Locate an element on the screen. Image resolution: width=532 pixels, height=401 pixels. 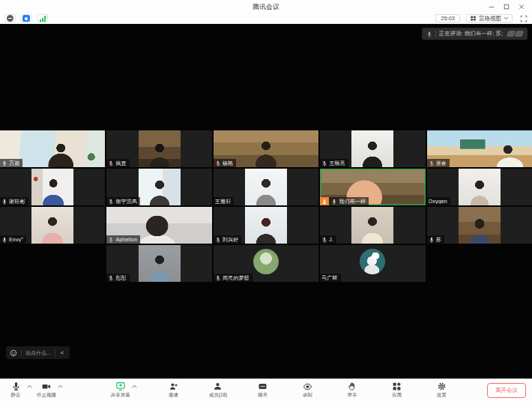
settings-icon is located at coordinates (442, 387).